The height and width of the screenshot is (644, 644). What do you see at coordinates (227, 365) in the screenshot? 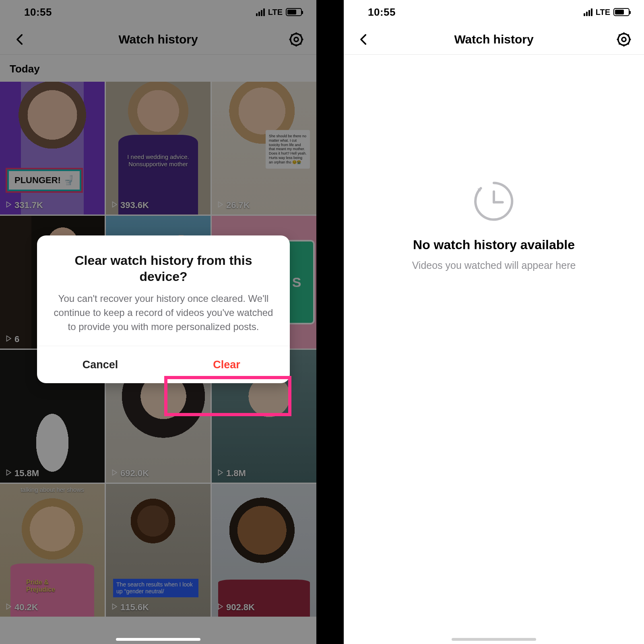
I see `clear-button: Clear` at bounding box center [227, 365].